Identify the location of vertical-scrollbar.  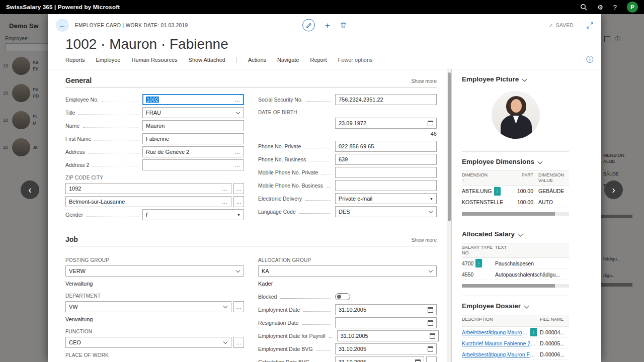
(449, 216).